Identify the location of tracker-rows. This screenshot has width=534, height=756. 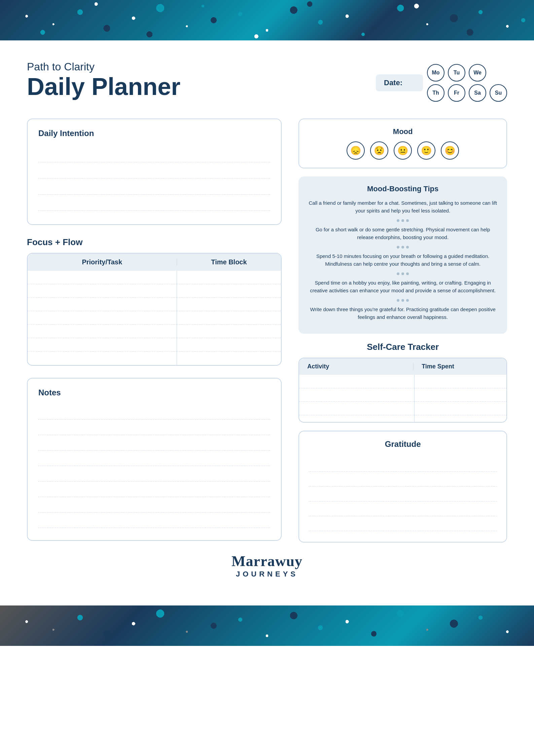
(403, 398).